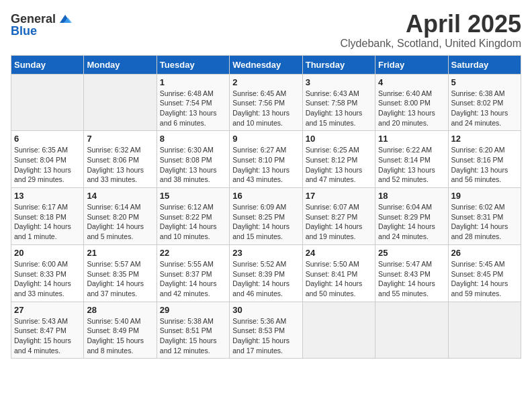  Describe the element at coordinates (48, 216) in the screenshot. I see `calendar-day-cell: 13Sunrise: 6:17 AM Sunset: 8:18 PM Dayli…` at that location.